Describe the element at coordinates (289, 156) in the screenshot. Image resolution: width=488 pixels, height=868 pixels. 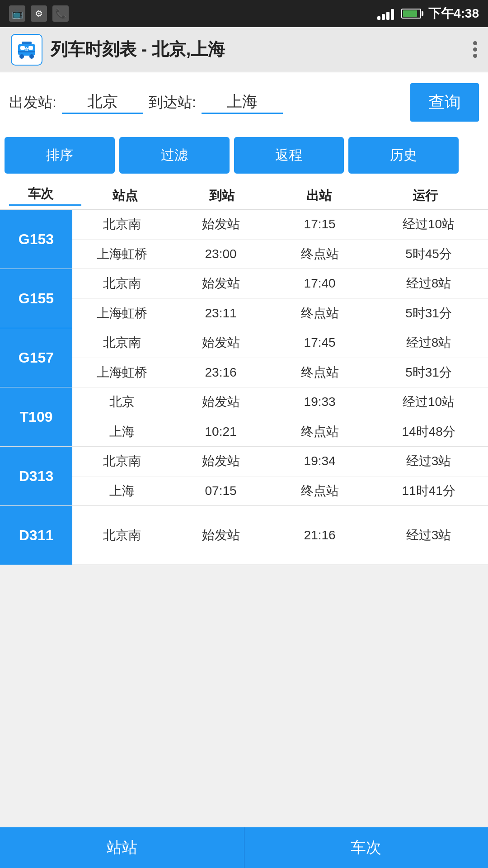
I see `return-button: 返程` at that location.